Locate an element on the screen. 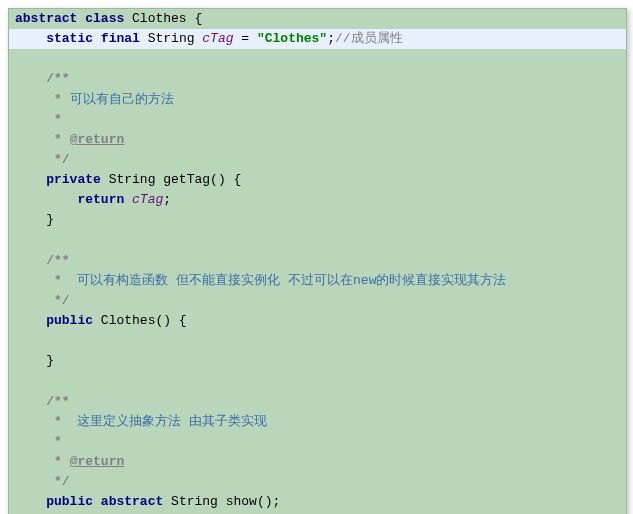  code-line: return cTag; is located at coordinates (318, 200).